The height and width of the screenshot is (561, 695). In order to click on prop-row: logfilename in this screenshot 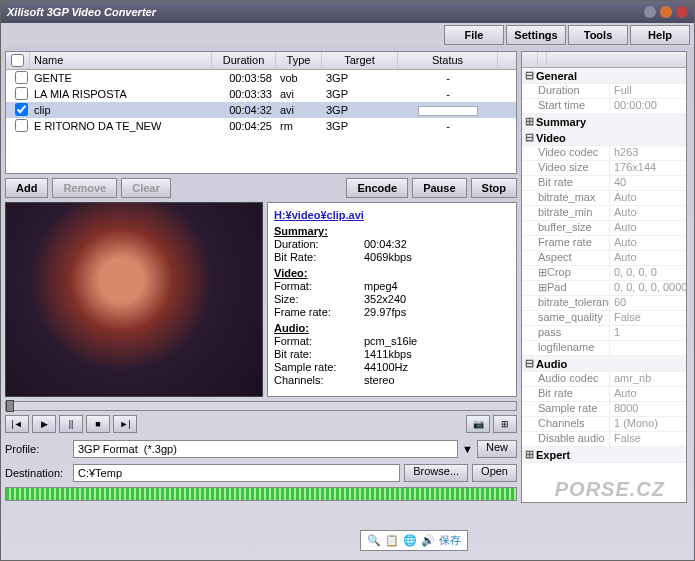, I will do `click(604, 348)`.